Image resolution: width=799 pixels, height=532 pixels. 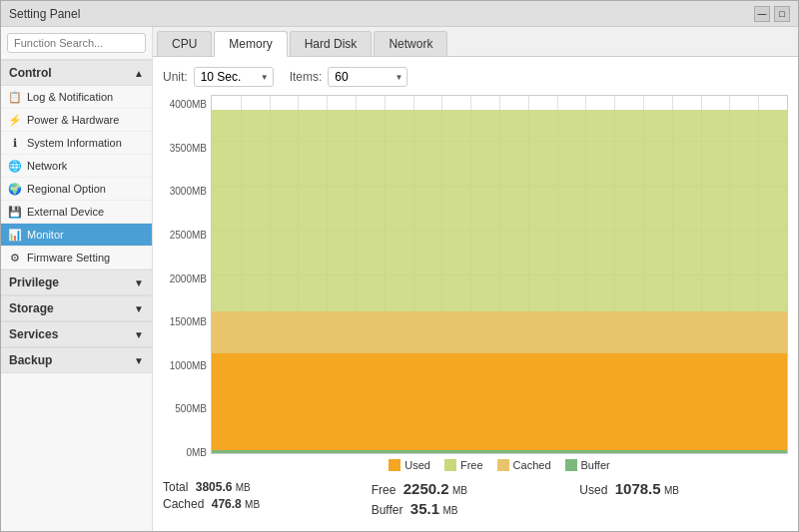 What do you see at coordinates (475, 499) in the screenshot?
I see `stats-row: Total 3805.6 MB Cached 476.8 MB Free` at bounding box center [475, 499].